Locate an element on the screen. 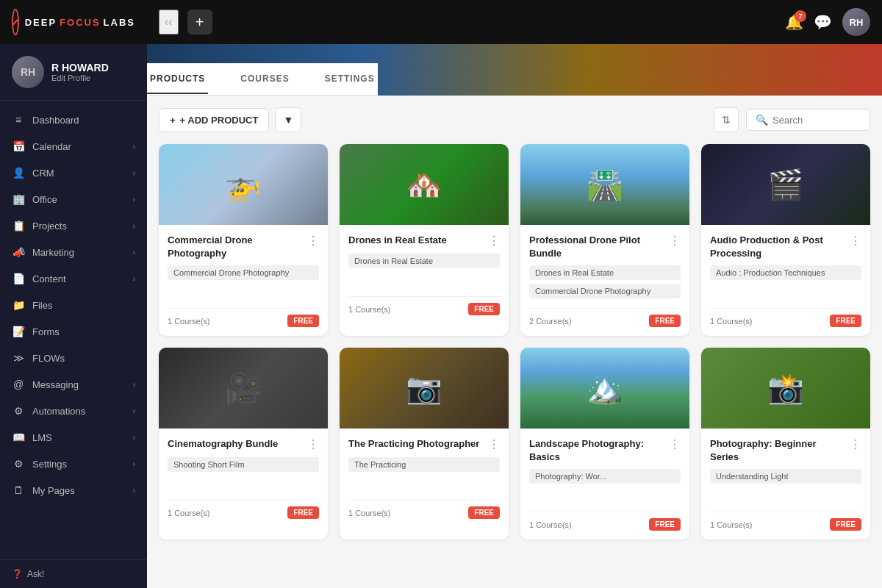  add-button: + is located at coordinates (200, 22).